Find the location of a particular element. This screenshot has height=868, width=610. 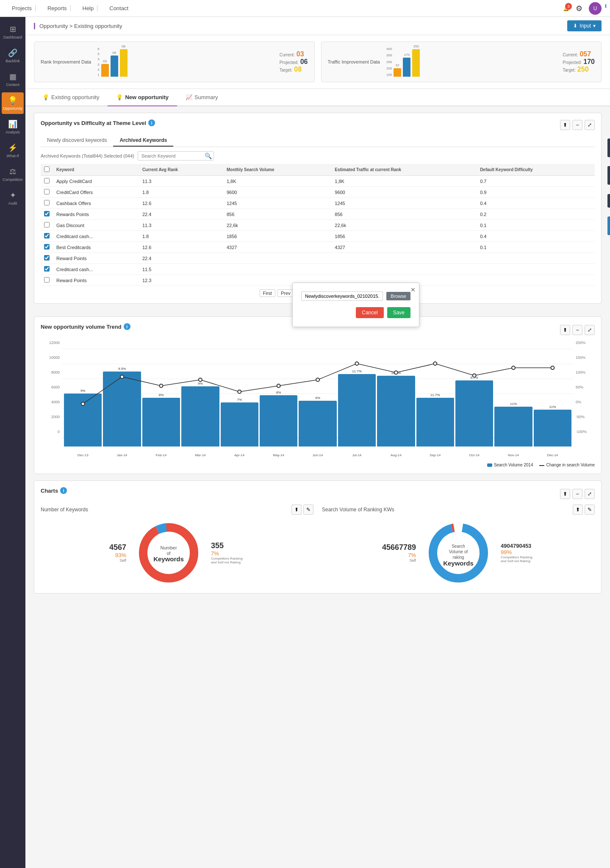

row-rank-5: 1.8 is located at coordinates (181, 236).